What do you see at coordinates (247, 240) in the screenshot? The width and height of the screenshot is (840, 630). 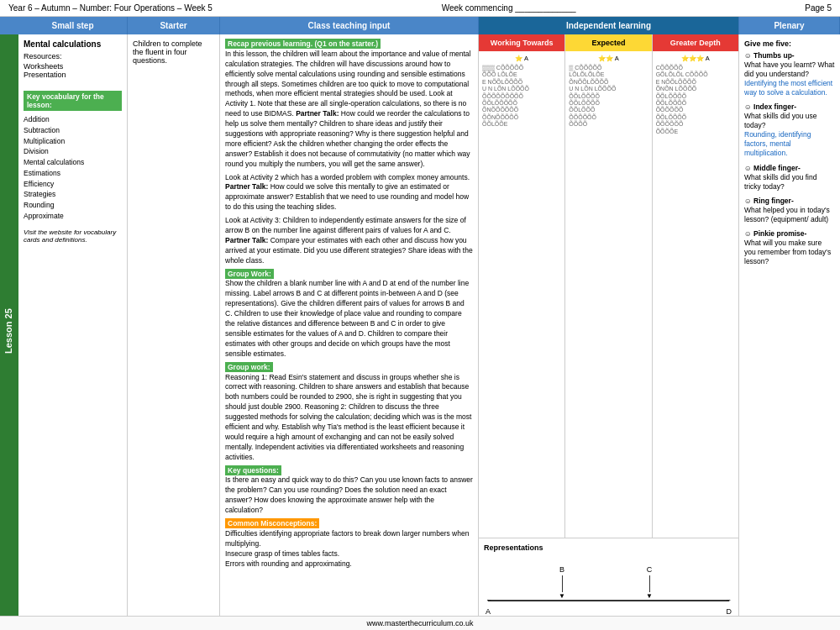 I see `partner-talk-3: Partner Talk:` at bounding box center [247, 240].